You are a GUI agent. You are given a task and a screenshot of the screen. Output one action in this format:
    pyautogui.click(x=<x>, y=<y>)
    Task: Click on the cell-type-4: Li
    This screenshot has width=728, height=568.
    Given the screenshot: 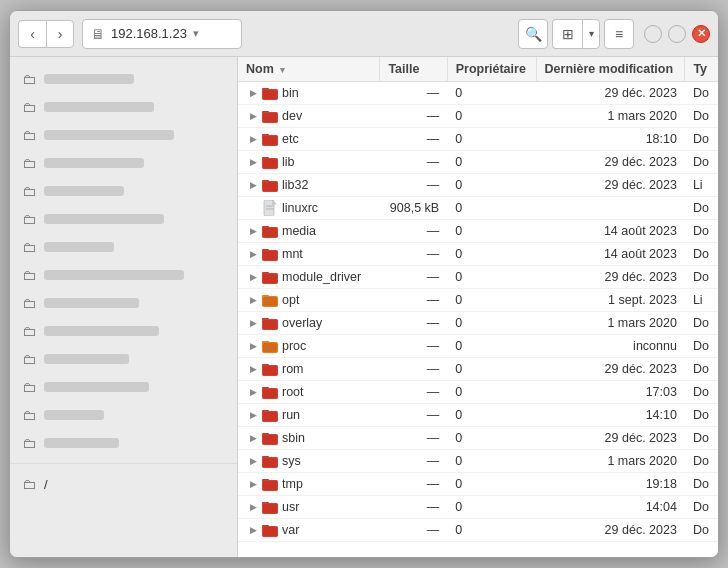 What is the action you would take?
    pyautogui.click(x=702, y=186)
    